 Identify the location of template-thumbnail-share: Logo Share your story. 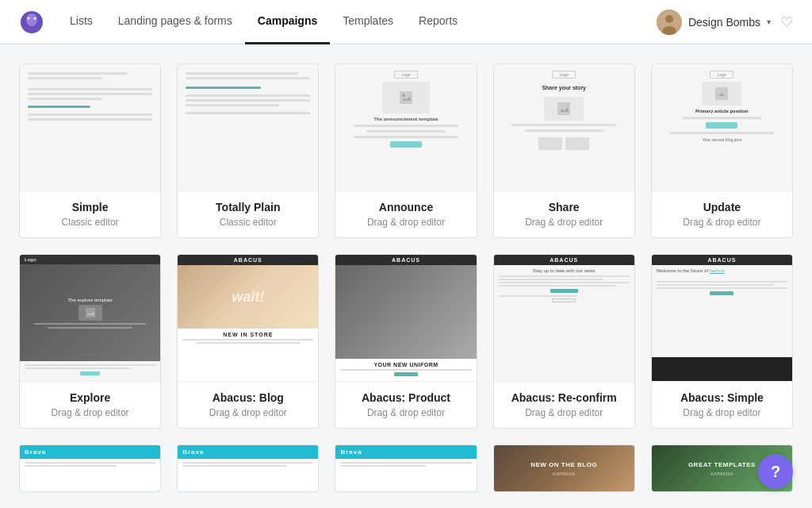
(565, 128).